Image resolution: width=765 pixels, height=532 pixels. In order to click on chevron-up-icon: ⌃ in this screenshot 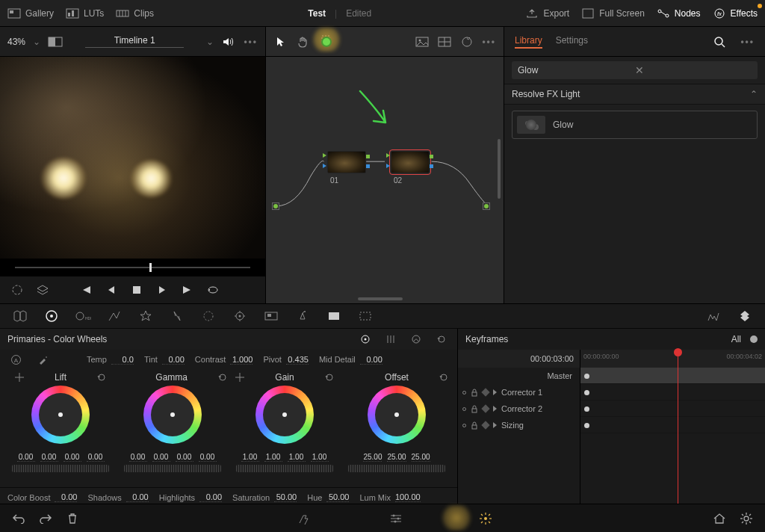, I will do `click(754, 94)`.